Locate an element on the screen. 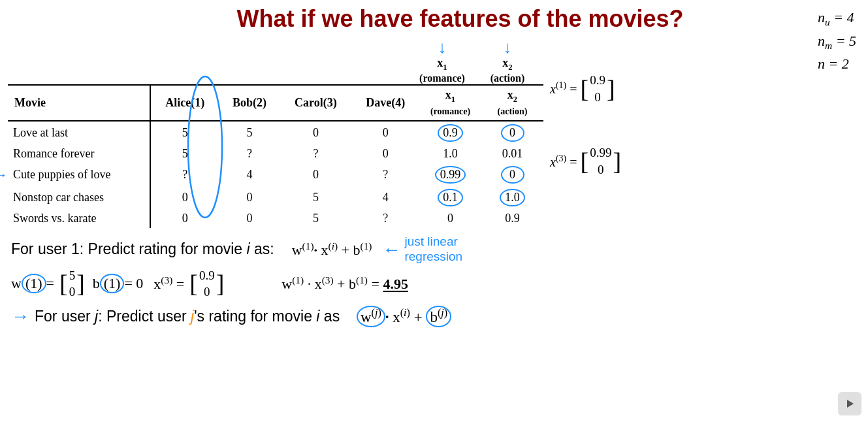 The height and width of the screenshot is (422, 868). x2-3-circle: 0 is located at coordinates (513, 175).